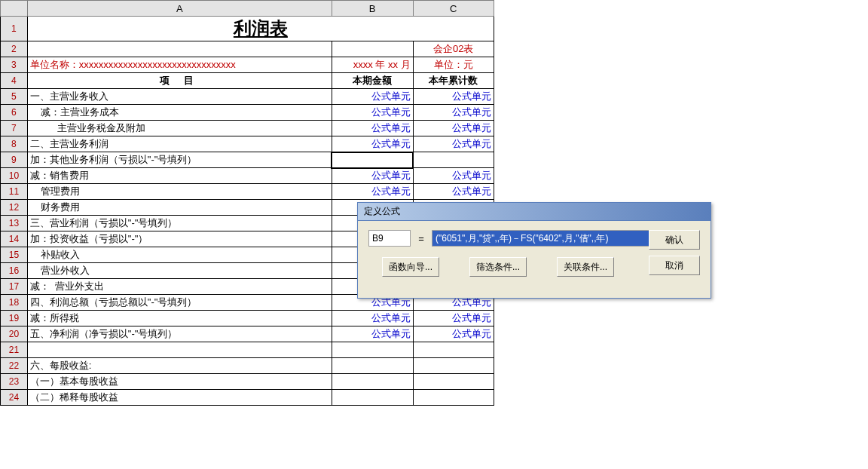 Image resolution: width=868 pixels, height=469 pixels. What do you see at coordinates (585, 267) in the screenshot?
I see `relate-condition-button: 关联条件...` at bounding box center [585, 267].